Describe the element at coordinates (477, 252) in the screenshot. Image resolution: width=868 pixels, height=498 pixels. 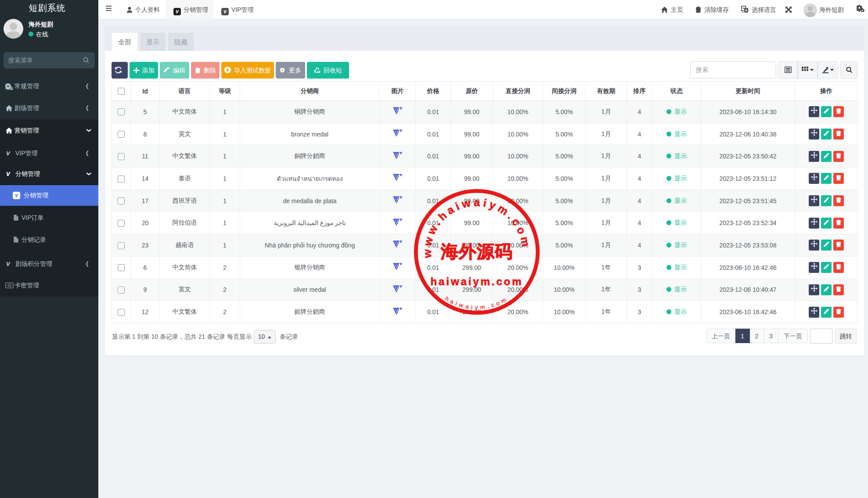
I see `svg-text: 海外源码` at that location.